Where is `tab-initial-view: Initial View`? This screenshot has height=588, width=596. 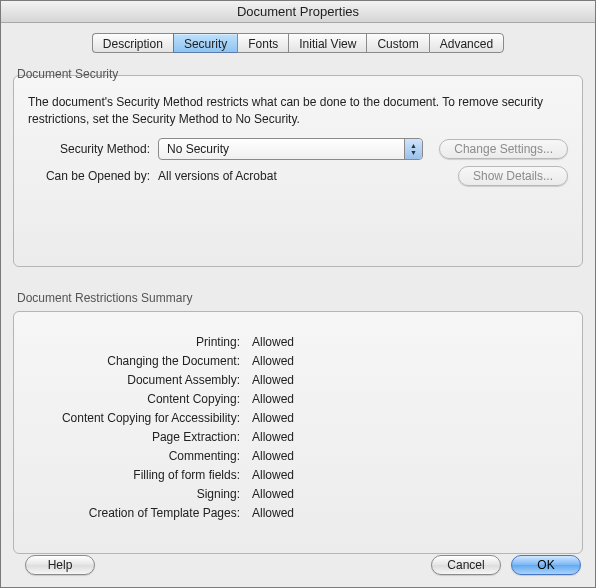
tab-initial-view: Initial View is located at coordinates (327, 43).